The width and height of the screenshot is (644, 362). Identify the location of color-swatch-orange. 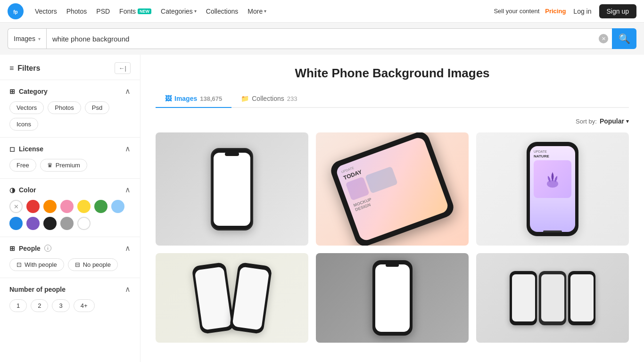
(50, 206).